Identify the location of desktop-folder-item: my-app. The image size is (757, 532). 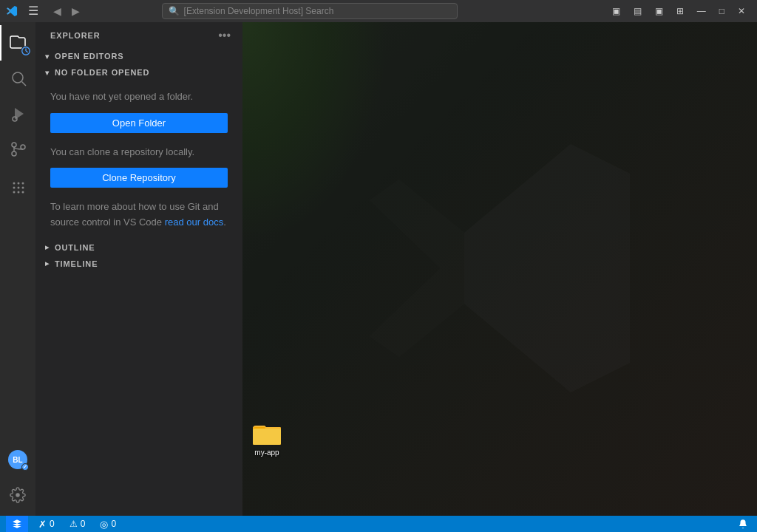
(267, 440).